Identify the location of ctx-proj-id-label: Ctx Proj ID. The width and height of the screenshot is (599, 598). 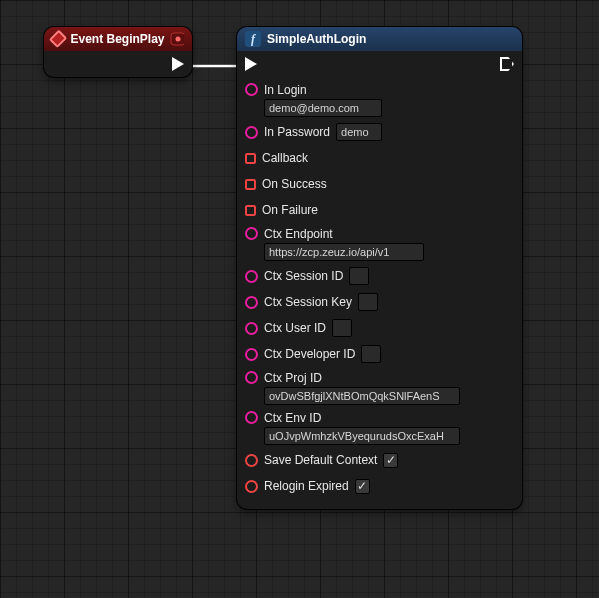
(362, 378).